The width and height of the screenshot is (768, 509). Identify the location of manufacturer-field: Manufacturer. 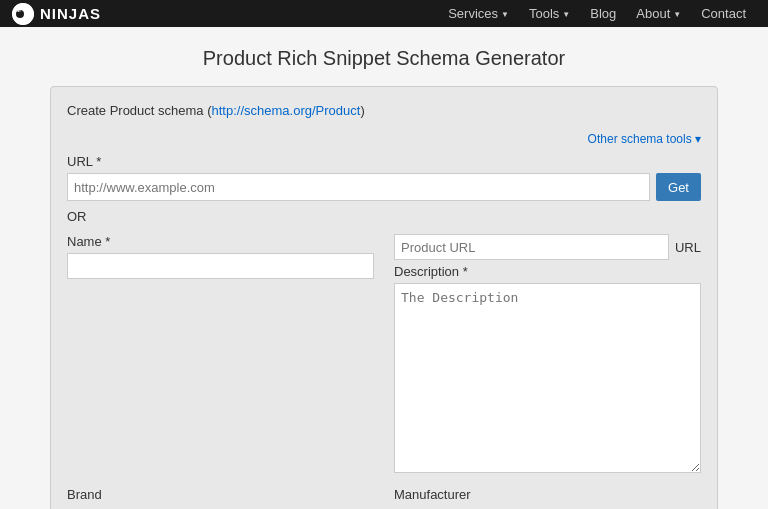
(548, 498).